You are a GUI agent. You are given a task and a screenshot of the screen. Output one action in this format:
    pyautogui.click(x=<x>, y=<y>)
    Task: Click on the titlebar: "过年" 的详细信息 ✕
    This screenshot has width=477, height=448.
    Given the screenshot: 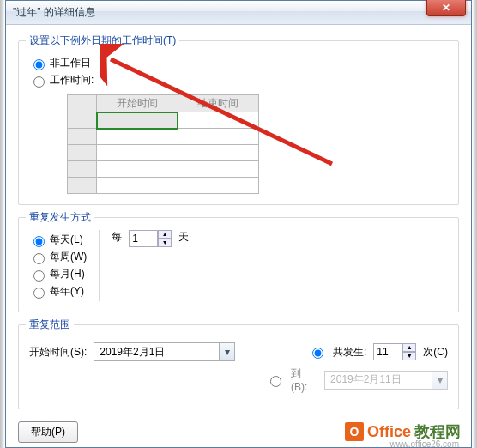 What is the action you would take?
    pyautogui.click(x=238, y=13)
    